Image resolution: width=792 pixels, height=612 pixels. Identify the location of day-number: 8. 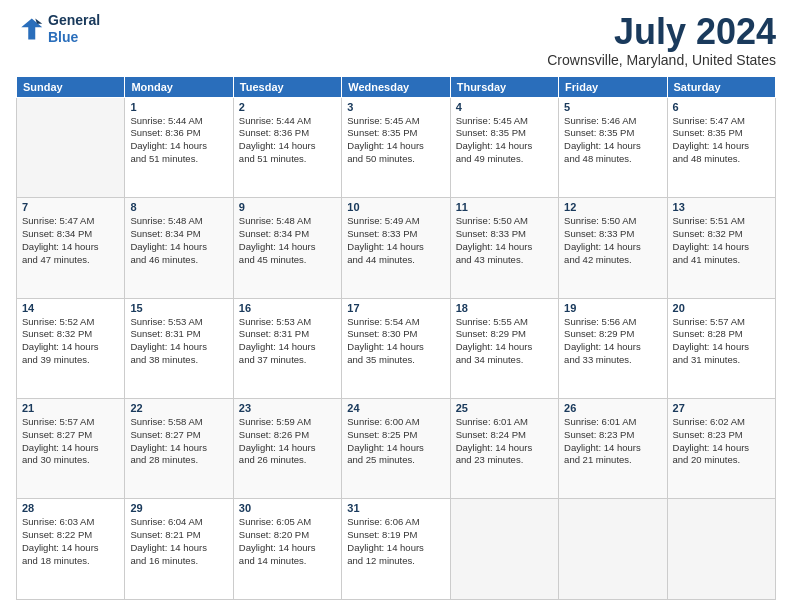
(178, 207).